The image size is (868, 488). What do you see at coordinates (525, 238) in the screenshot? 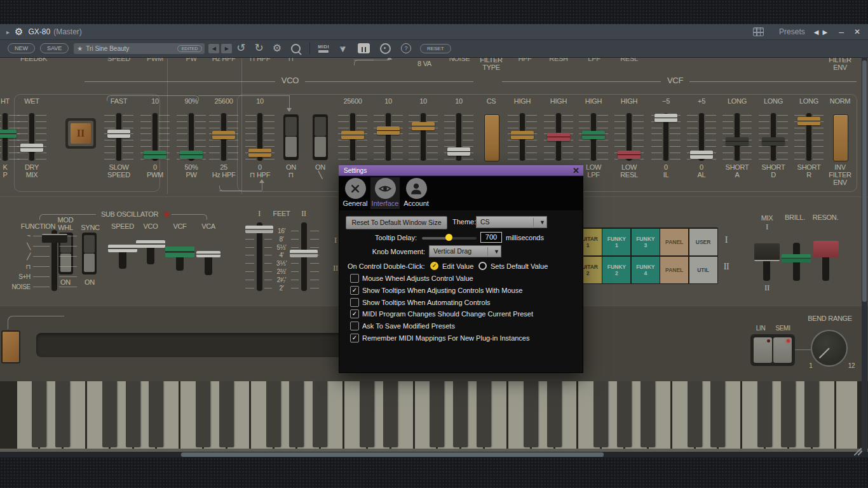
I see `milliseconds-label: milliseconds` at bounding box center [525, 238].